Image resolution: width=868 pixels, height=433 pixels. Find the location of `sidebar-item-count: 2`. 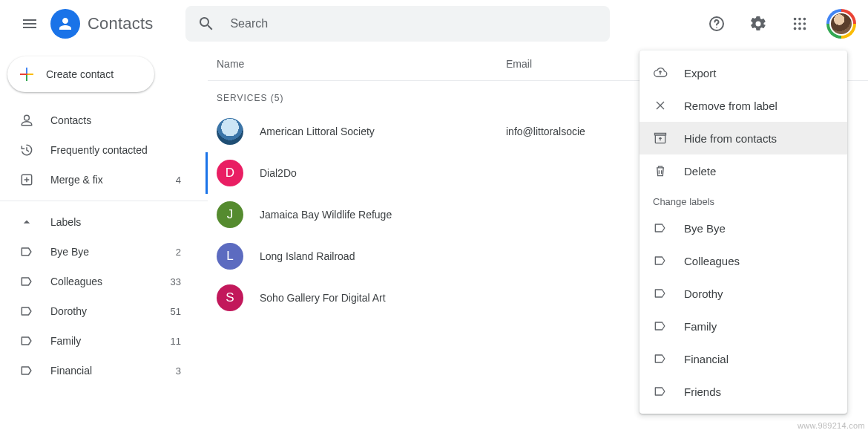

sidebar-item-count: 2 is located at coordinates (178, 253).